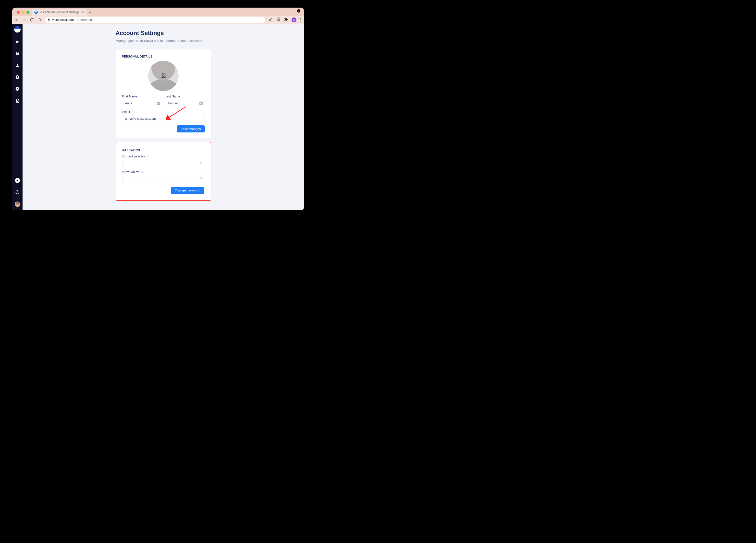  Describe the element at coordinates (17, 77) in the screenshot. I see `sidebar-listening-icon` at that location.